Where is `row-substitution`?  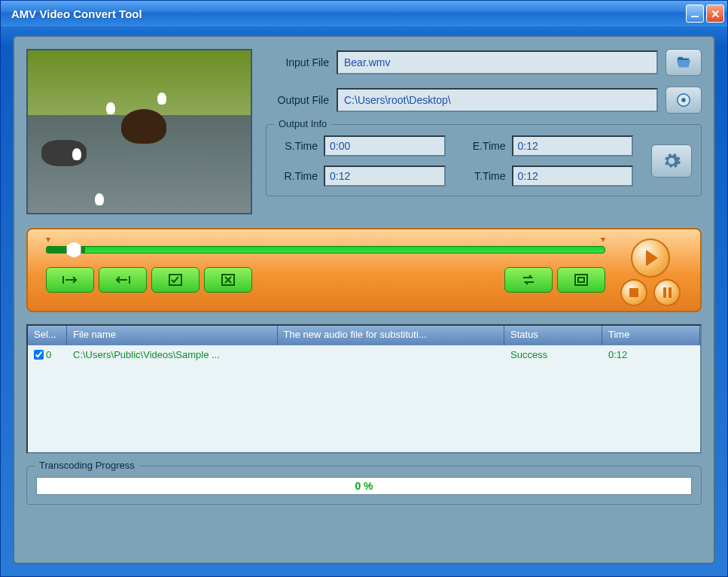
row-substitution is located at coordinates (391, 354).